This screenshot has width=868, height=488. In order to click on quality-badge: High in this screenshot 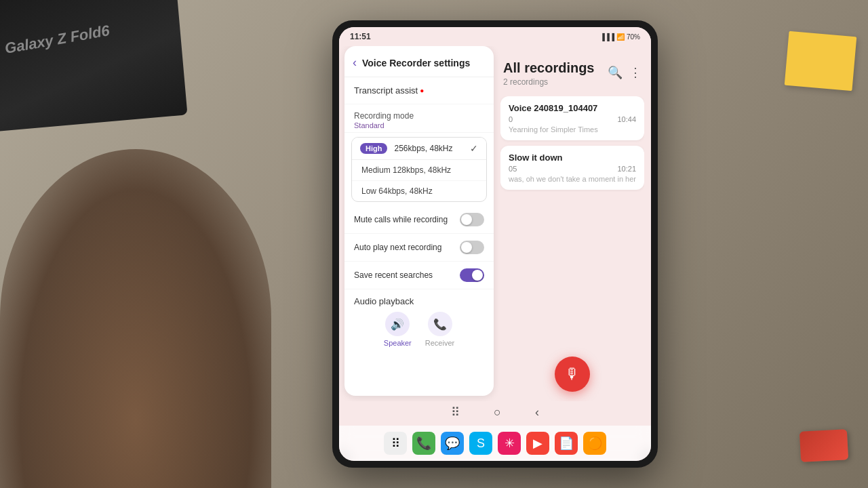, I will do `click(374, 148)`.